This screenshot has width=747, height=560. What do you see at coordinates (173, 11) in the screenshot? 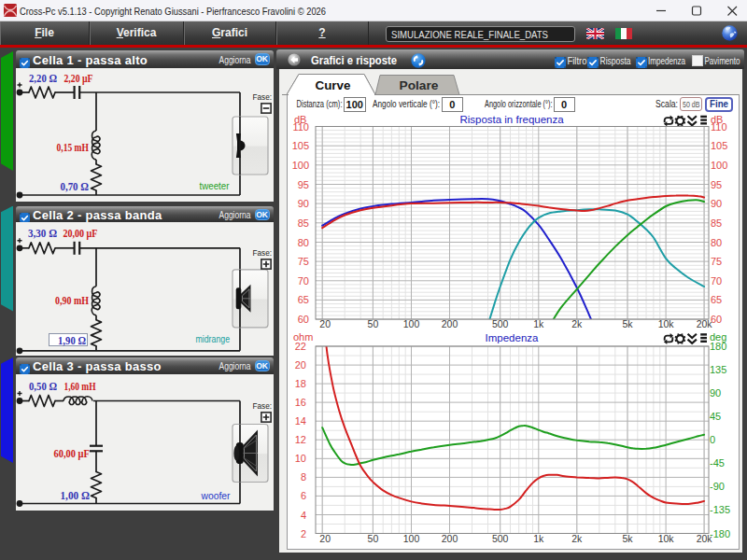
I see `svg-text:Cross-Pc v5.1.13 - Copyright R: Cross-Pc v5.1.13 - Copyright Renato Gius…` at bounding box center [173, 11].